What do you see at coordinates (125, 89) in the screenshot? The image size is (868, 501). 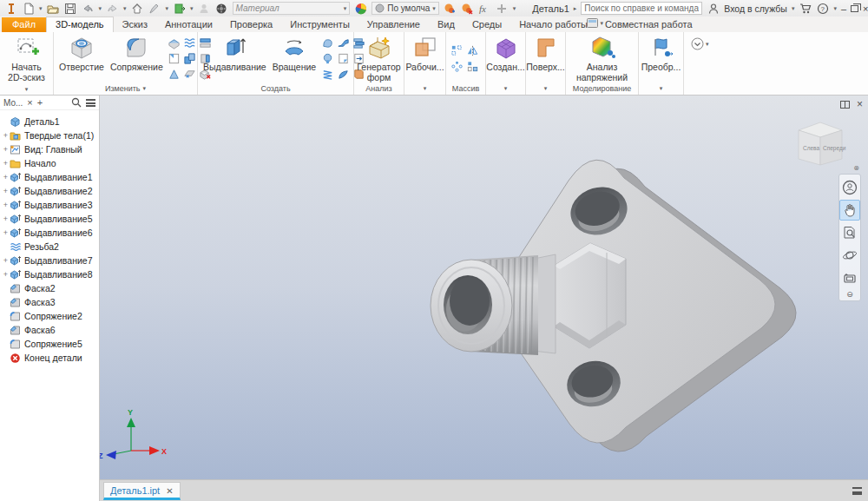 I see `modify-group-label: Изменить▾` at bounding box center [125, 89].